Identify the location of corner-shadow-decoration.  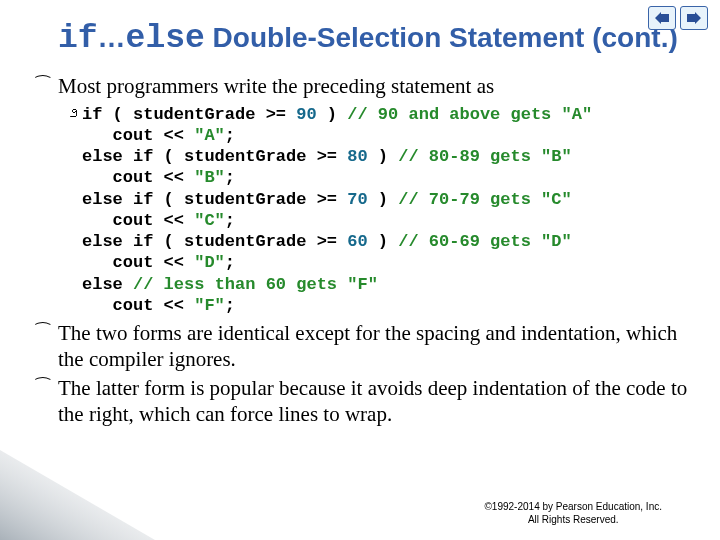
(90, 480).